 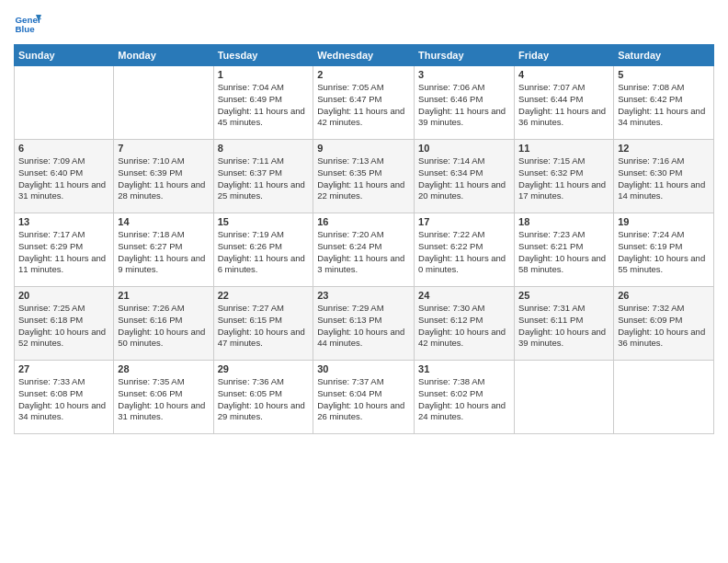 I want to click on day-number: 1, so click(x=264, y=75).